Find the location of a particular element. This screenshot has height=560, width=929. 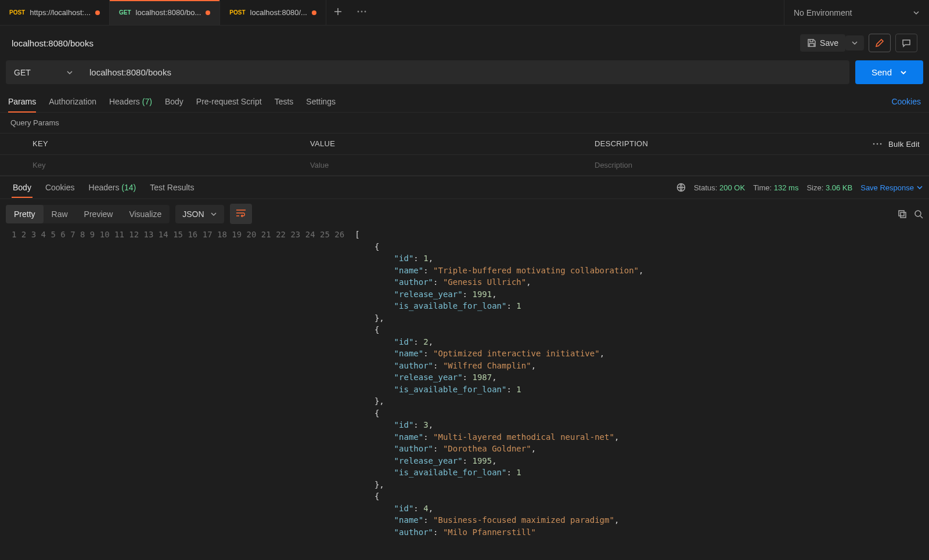

column-description: DESCRIPTION is located at coordinates (723, 144).